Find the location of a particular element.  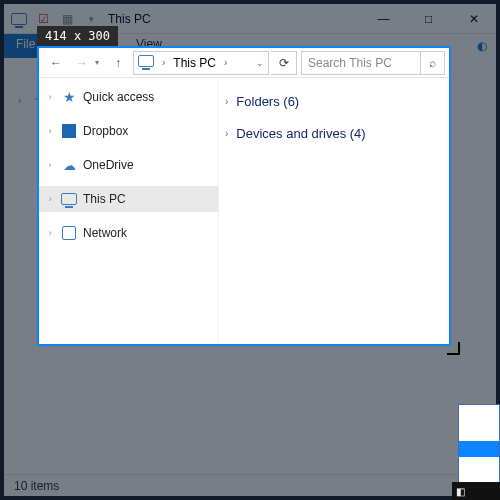

close-button: ✕ is located at coordinates (474, 19).